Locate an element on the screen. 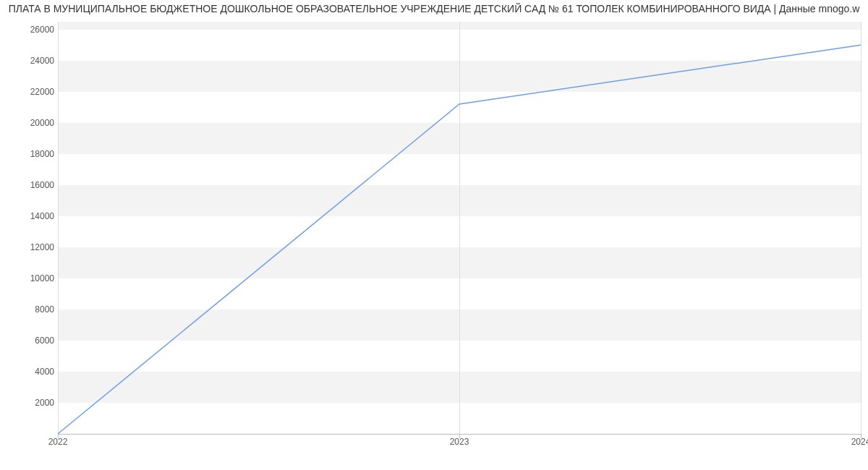 The width and height of the screenshot is (868, 470). y-tick-label: 18000 is located at coordinates (33, 154).